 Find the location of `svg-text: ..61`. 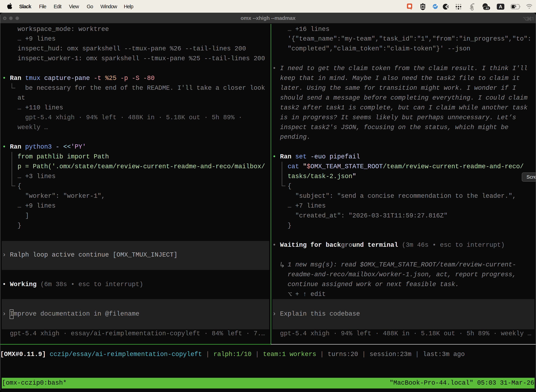

svg-text: ..61 is located at coordinates (487, 8).